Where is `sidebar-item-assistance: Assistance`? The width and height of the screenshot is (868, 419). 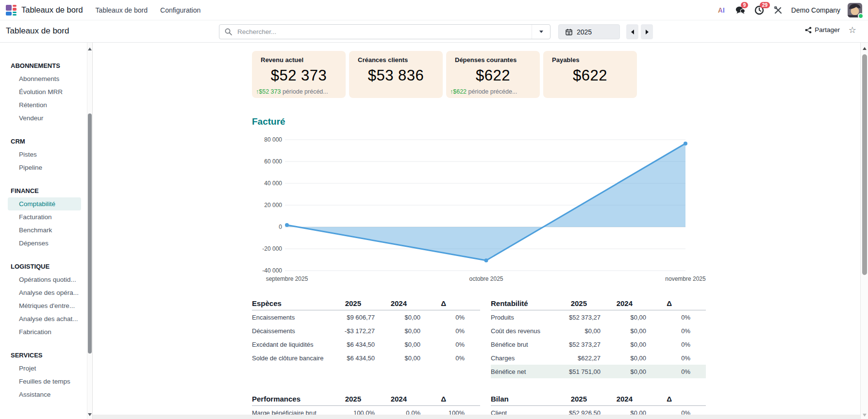
sidebar-item-assistance: Assistance is located at coordinates (45, 395).